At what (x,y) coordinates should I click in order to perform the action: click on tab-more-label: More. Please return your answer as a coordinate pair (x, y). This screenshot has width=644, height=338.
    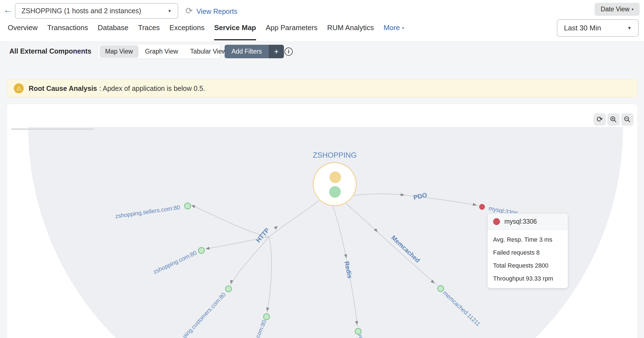
    Looking at the image, I should click on (392, 28).